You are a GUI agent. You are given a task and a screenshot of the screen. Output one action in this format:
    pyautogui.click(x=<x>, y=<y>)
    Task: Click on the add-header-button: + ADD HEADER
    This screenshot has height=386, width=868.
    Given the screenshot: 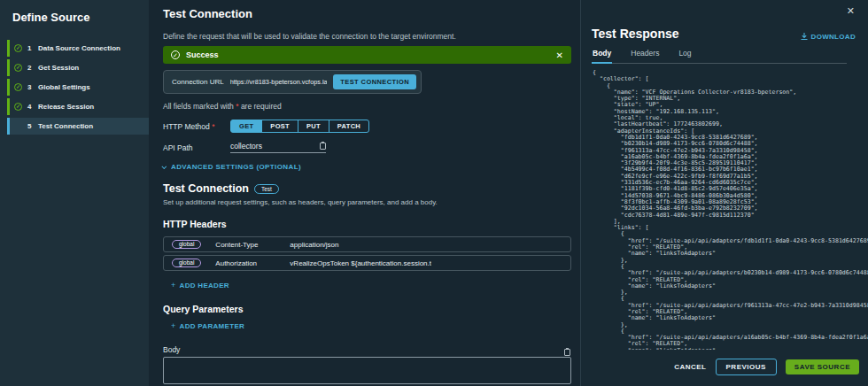 What is the action you would take?
    pyautogui.click(x=200, y=285)
    